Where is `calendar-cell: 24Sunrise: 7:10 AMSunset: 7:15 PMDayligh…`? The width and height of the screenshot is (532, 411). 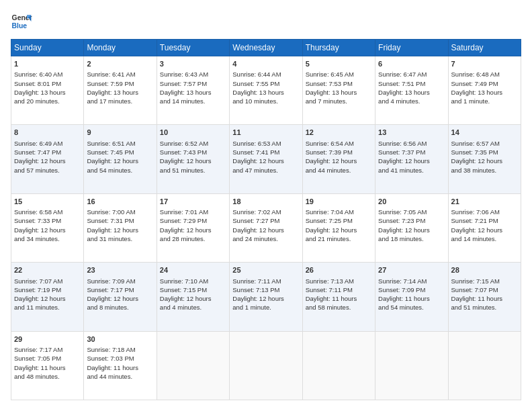 calendar-cell: 24Sunrise: 7:10 AMSunset: 7:15 PMDayligh… is located at coordinates (193, 297).